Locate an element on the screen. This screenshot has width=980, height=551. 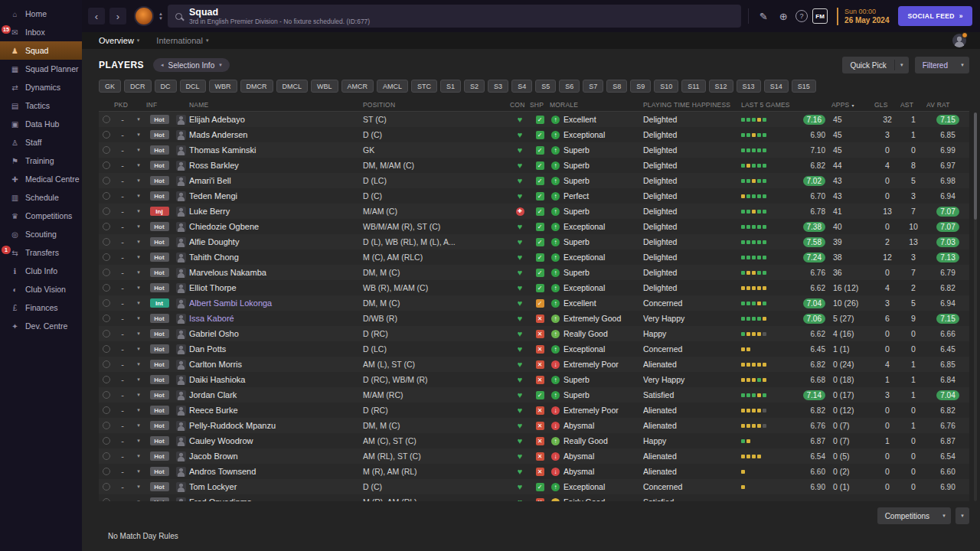
player-name: Chiedozie Ogbene is located at coordinates (276, 227).